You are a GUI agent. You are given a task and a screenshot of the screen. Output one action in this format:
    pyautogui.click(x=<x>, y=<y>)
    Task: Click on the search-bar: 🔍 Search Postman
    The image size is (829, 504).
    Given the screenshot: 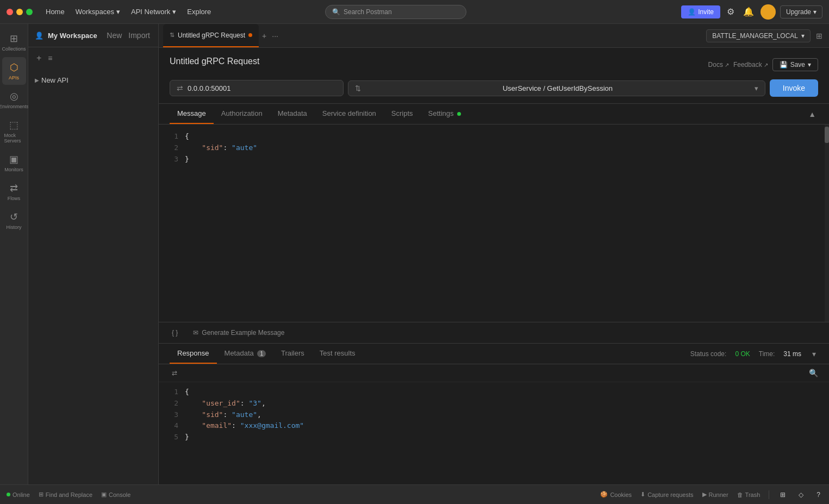 What is the action you would take?
    pyautogui.click(x=396, y=12)
    